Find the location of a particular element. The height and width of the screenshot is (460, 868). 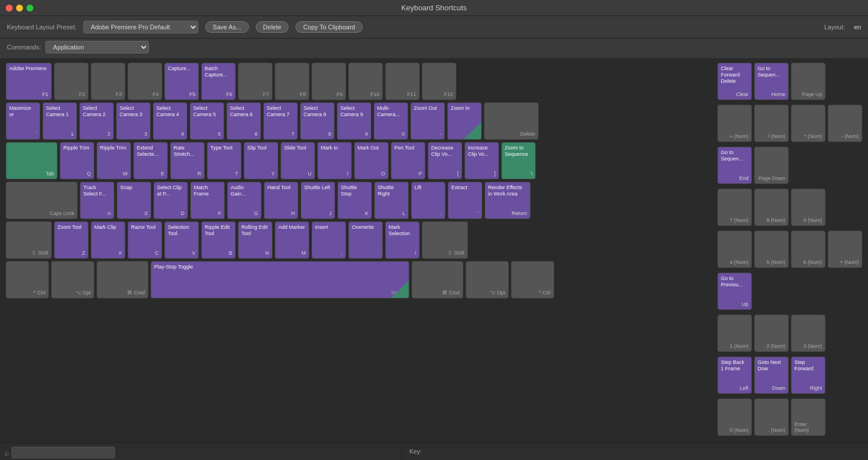

key-e: Extend Selecte... E is located at coordinates (151, 161).